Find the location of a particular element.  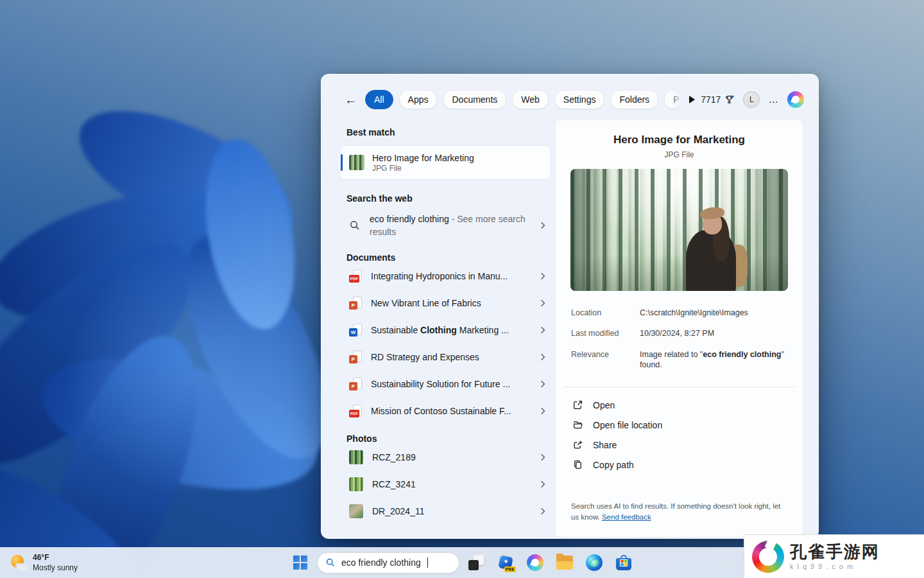

pre-app-icon: ✦ PRE is located at coordinates (506, 563).